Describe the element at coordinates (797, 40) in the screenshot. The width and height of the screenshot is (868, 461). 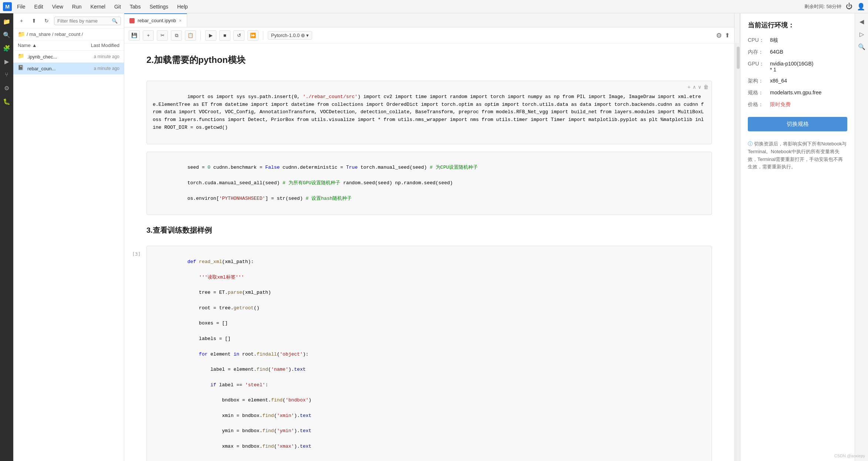
I see `info-row-cpu: CPU： 8核` at that location.